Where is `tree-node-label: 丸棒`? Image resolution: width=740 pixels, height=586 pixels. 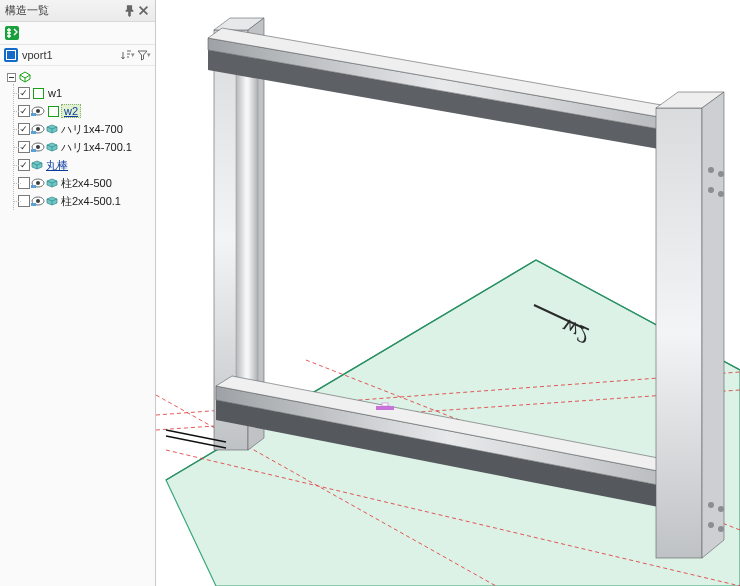 tree-node-label: 丸棒 is located at coordinates (56, 166).